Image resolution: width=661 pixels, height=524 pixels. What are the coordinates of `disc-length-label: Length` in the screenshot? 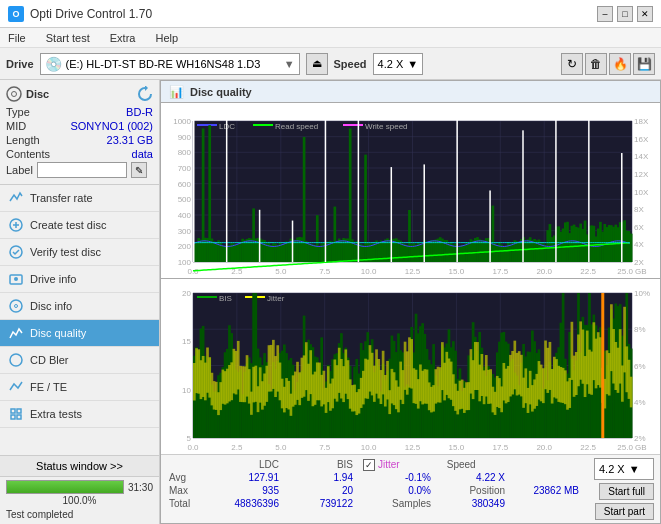 It's located at (23, 140).